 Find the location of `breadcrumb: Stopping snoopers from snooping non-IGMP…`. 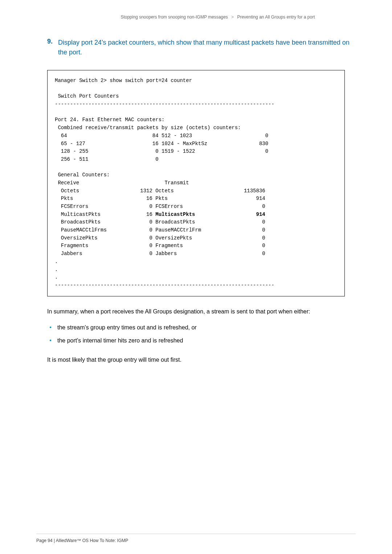

breadcrumb: Stopping snoopers from snooping non-IGMP… is located at coordinates (196, 17).